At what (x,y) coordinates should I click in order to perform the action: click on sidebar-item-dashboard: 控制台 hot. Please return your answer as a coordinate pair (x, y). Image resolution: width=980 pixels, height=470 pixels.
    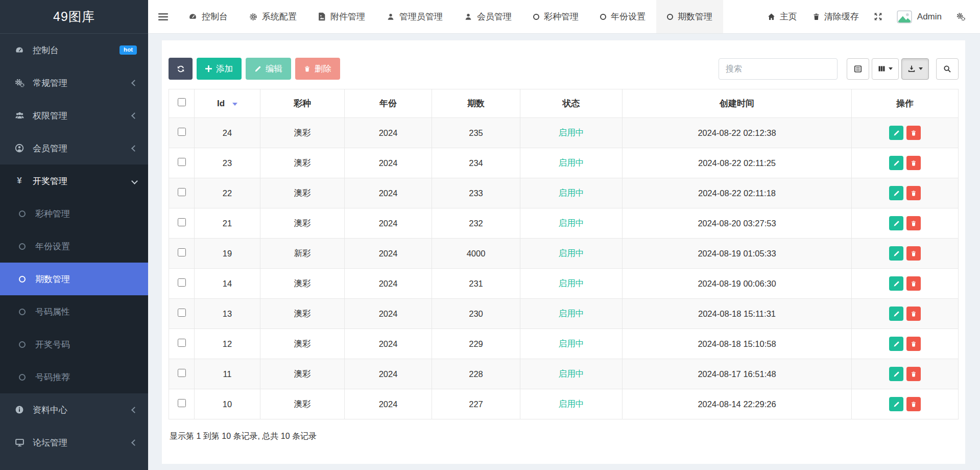
    Looking at the image, I should click on (74, 50).